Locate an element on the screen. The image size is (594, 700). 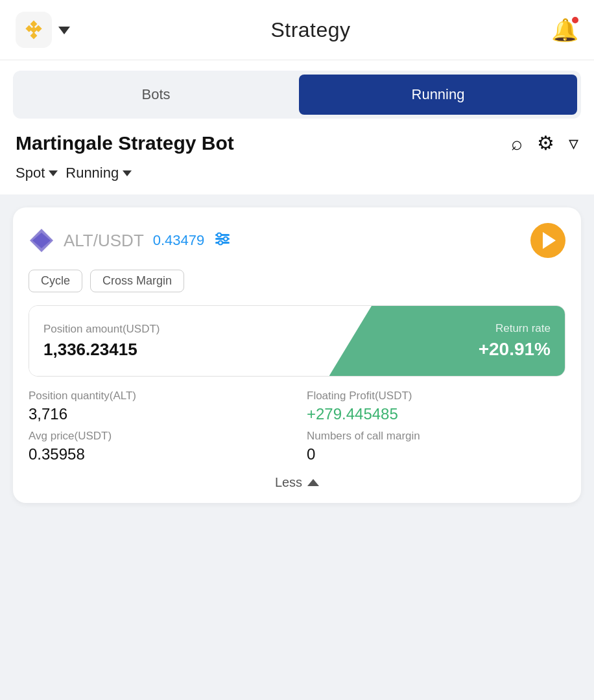
stats-right: Return rate +20.91% is located at coordinates (447, 341).